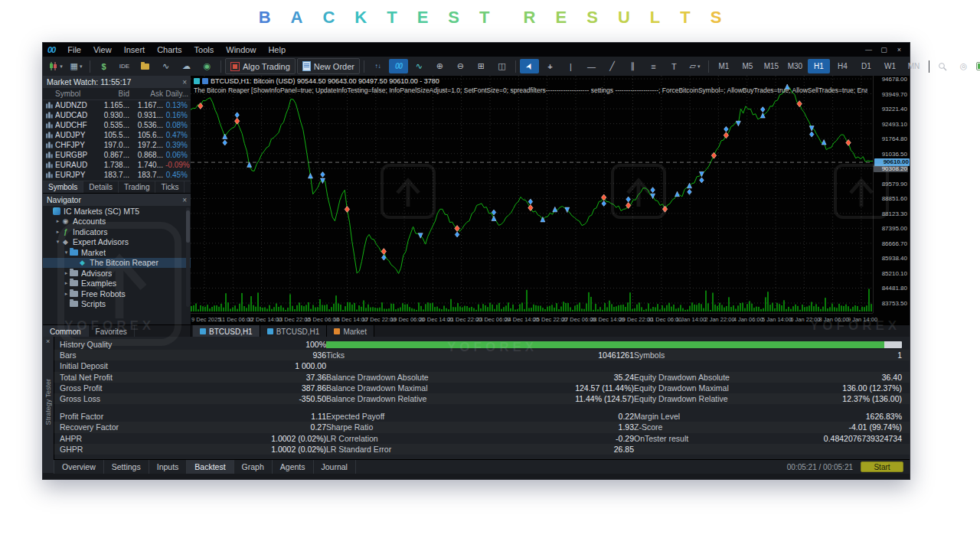  Describe the element at coordinates (481, 66) in the screenshot. I see `tile-windows-button: ⊞` at that location.